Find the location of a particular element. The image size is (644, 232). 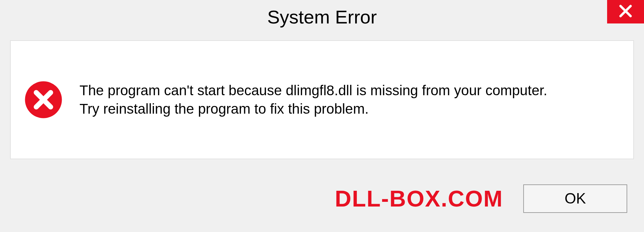

ok-button: OK is located at coordinates (575, 198).